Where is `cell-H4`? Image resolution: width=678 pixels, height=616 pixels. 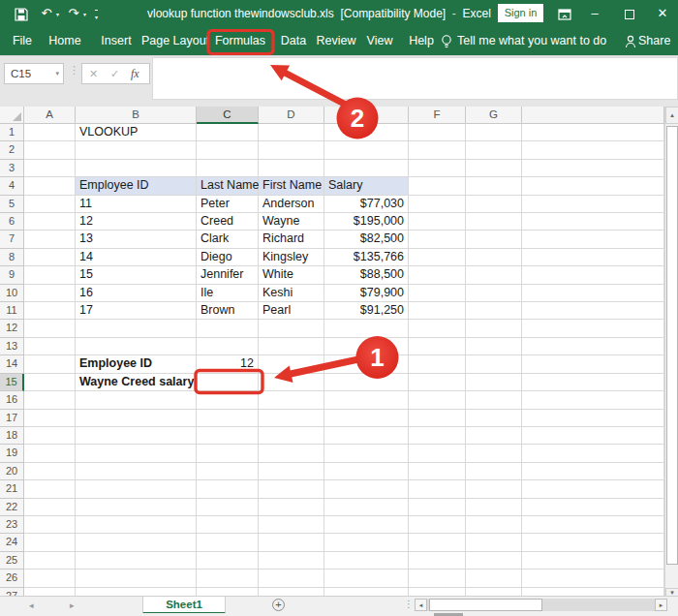 cell-H4 is located at coordinates (593, 186).